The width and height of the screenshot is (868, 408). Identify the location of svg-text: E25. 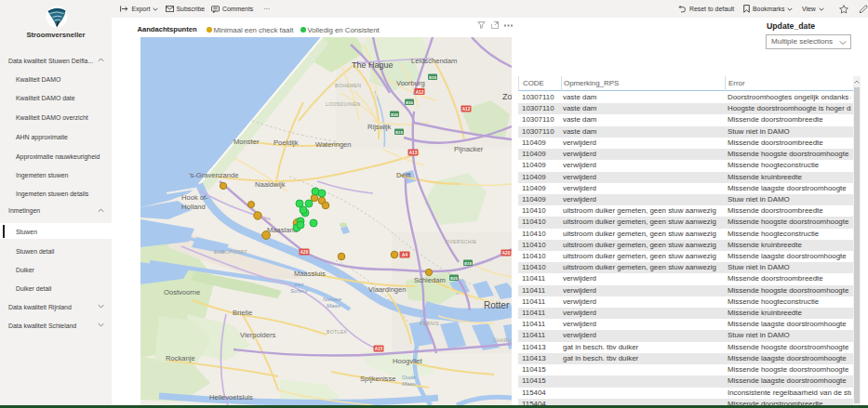
(454, 279).